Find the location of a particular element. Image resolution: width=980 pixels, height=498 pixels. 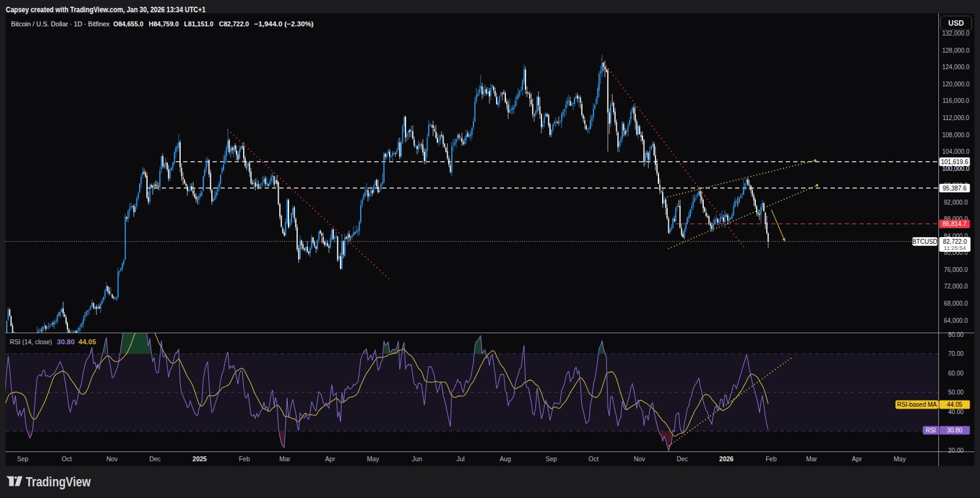

svg-text: 86,814.7 is located at coordinates (954, 224).